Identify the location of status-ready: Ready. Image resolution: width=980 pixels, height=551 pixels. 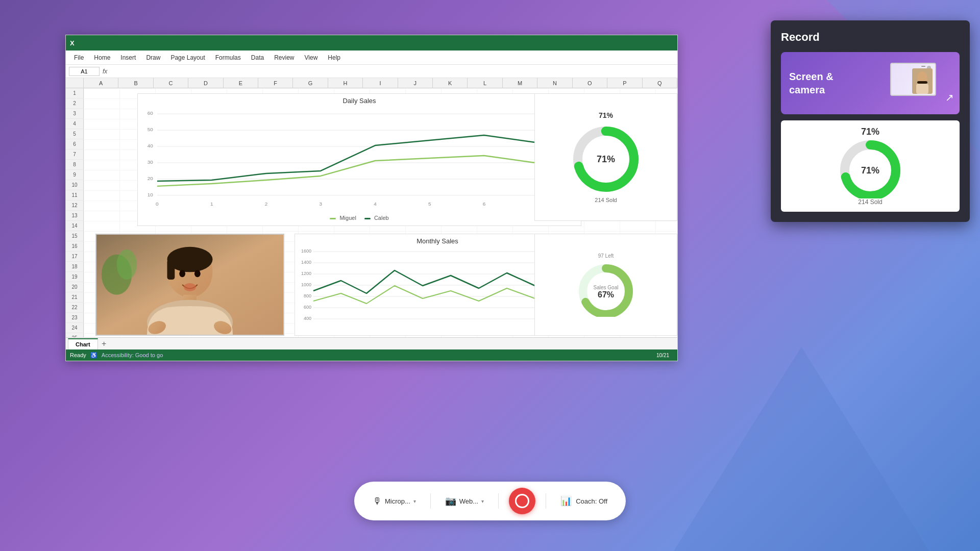
(78, 355).